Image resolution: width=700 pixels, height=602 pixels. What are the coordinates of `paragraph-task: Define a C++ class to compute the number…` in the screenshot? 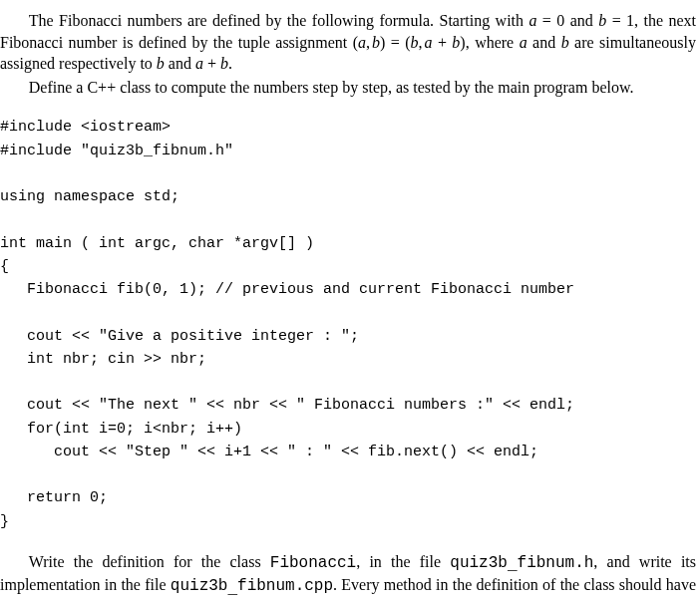 It's located at (348, 88).